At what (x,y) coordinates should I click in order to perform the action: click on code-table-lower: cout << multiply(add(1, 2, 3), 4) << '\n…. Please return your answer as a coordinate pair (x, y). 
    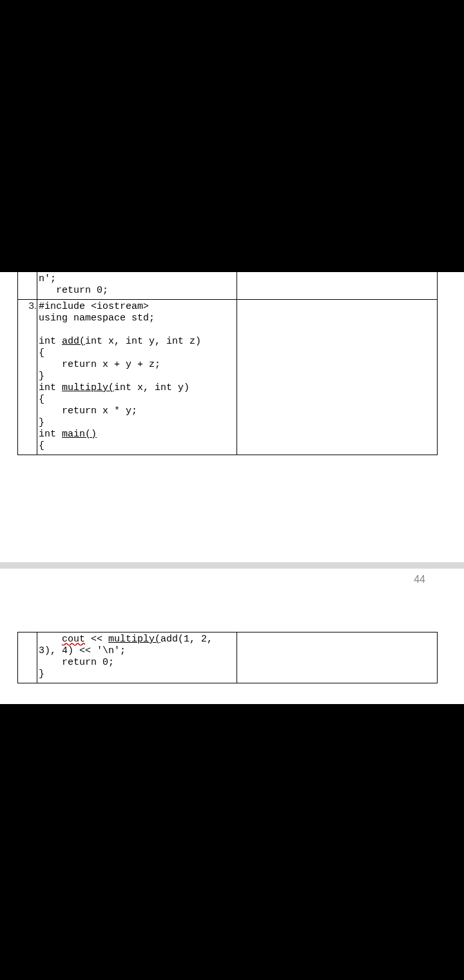
    Looking at the image, I should click on (227, 658).